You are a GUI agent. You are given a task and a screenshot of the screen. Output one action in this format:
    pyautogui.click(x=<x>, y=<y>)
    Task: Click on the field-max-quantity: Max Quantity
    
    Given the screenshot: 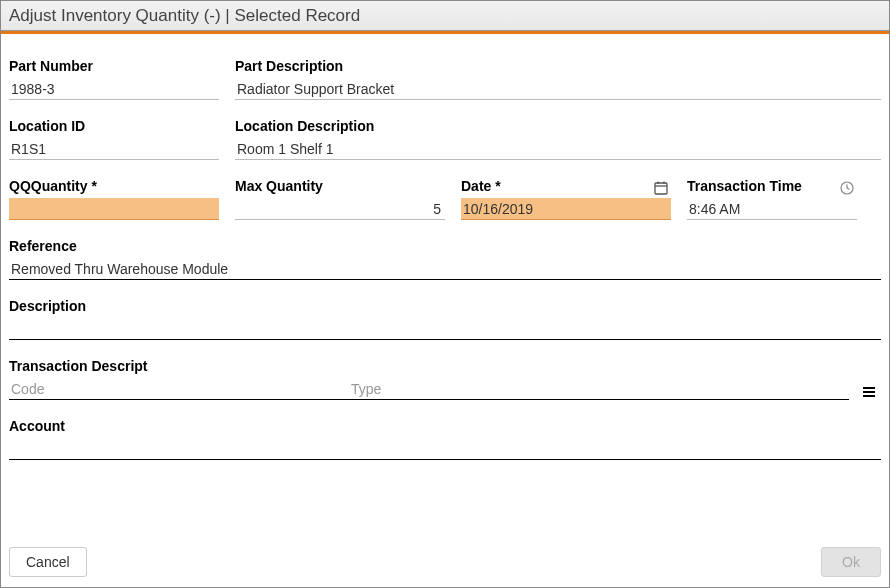 What is the action you would take?
    pyautogui.click(x=340, y=199)
    